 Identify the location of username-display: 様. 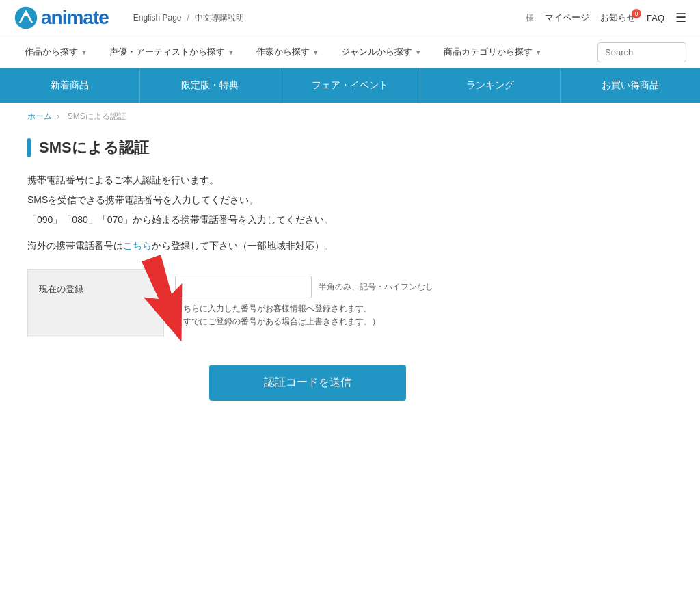
(530, 18).